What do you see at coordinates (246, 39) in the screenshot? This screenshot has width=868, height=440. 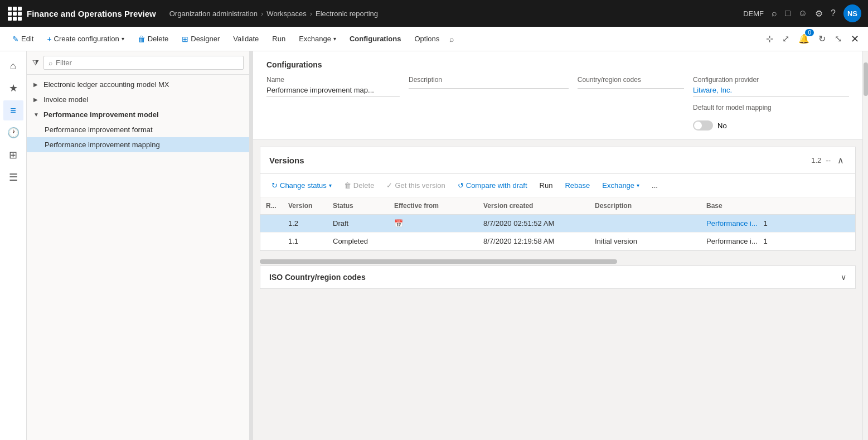 I see `validate-button: Validate` at bounding box center [246, 39].